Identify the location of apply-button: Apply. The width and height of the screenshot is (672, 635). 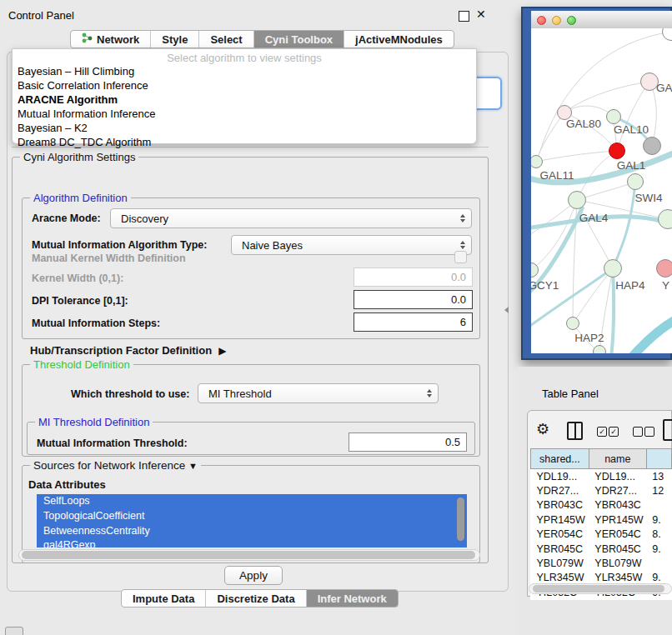
(253, 575).